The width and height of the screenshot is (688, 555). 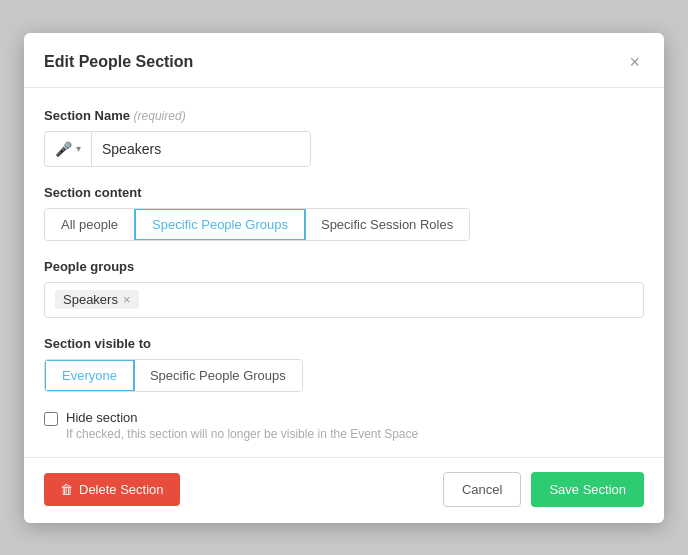 I want to click on cancel-button: Cancel, so click(x=482, y=490).